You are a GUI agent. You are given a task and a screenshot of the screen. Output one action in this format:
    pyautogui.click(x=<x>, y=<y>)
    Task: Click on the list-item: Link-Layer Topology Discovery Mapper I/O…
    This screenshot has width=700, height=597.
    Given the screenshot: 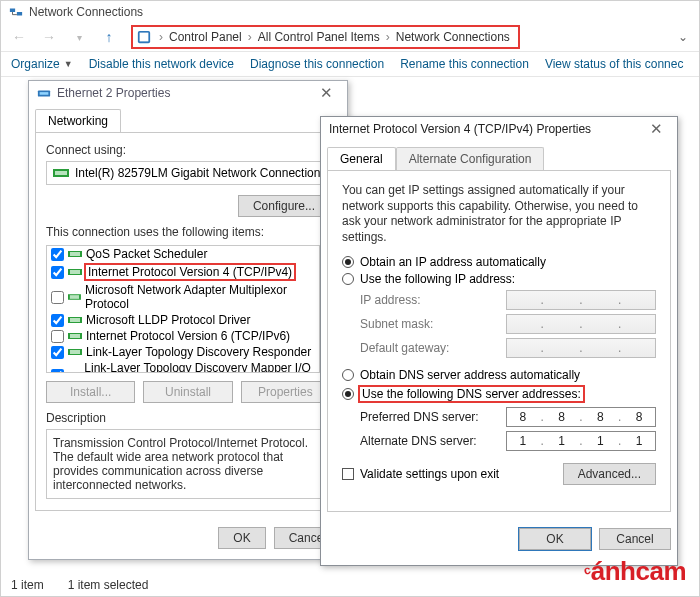 What is the action you would take?
    pyautogui.click(x=183, y=366)
    